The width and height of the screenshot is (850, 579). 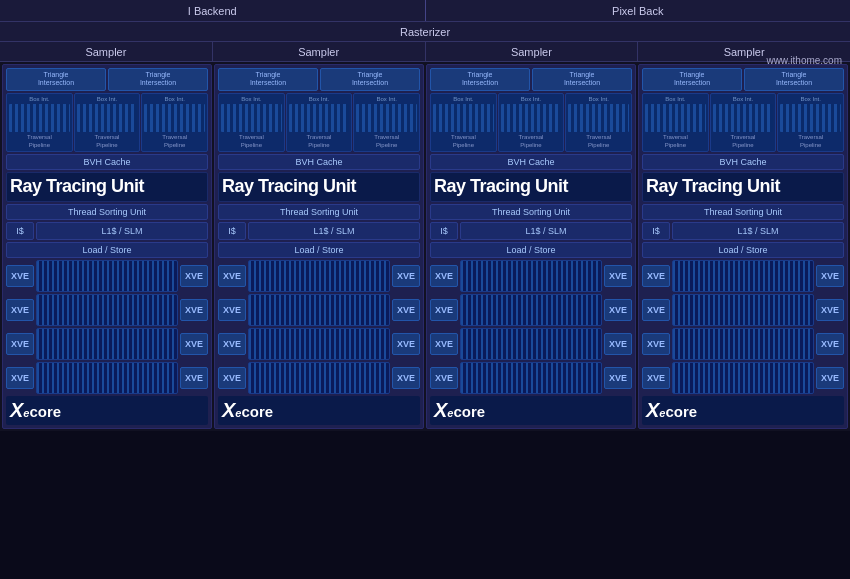 I want to click on l1-slm-3: L1$ / SLM, so click(x=546, y=231).